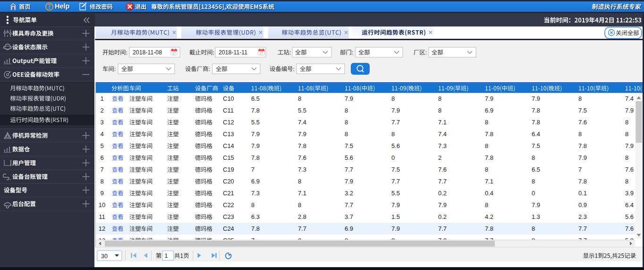 The width and height of the screenshot is (644, 270). Describe the element at coordinates (536, 217) in the screenshot. I see `svg-text: 1.3` at that location.